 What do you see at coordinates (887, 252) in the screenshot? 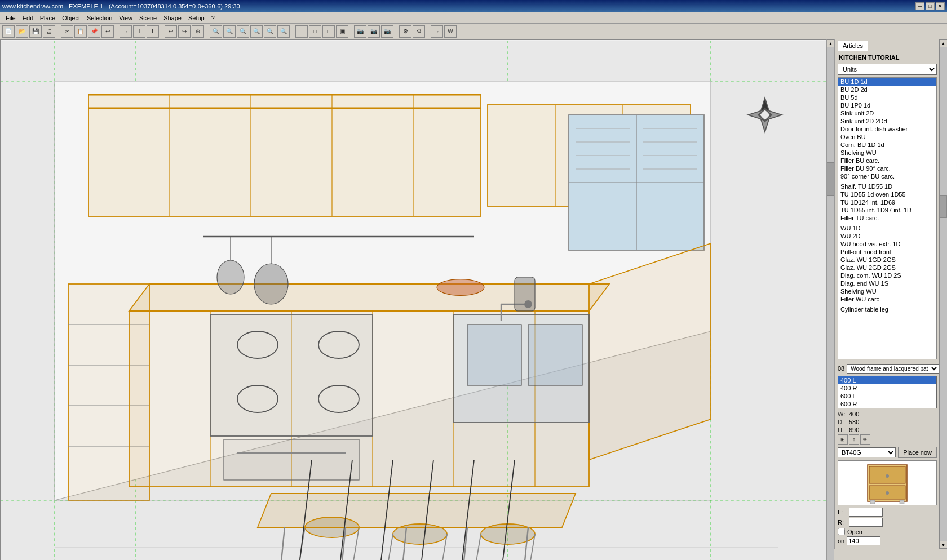
I see `list-item-pullout: Pull-out hood front` at bounding box center [887, 252].